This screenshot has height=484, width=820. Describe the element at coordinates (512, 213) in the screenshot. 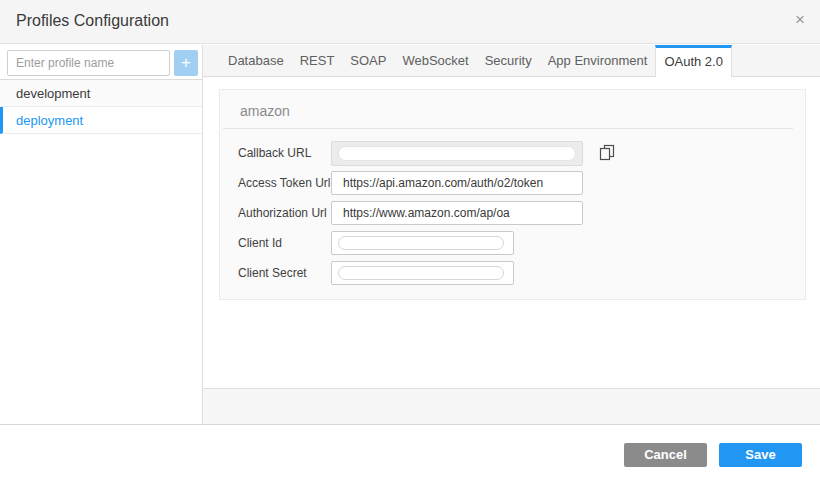

I see `field-row-authorization-url: Authorization Url` at that location.